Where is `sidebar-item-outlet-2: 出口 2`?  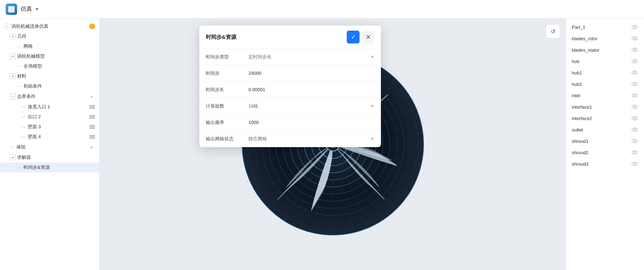 sidebar-item-outlet-2: 出口 2 is located at coordinates (50, 117).